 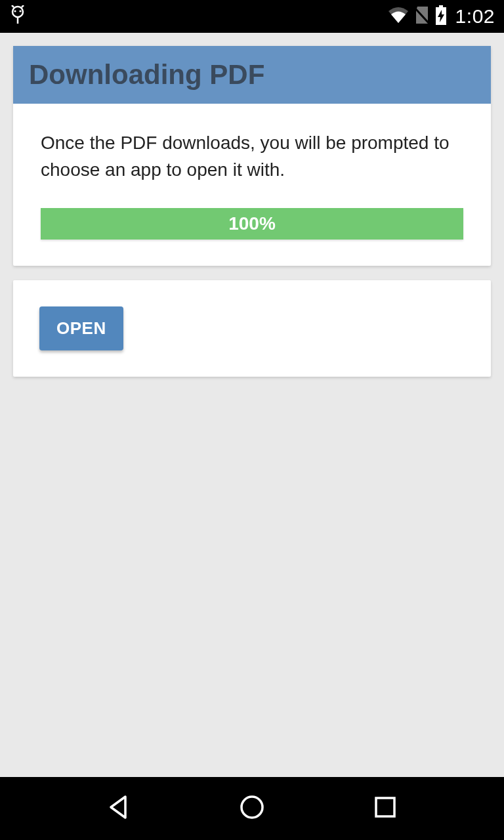 What do you see at coordinates (441, 16) in the screenshot?
I see `status-bar-right: 1:02` at bounding box center [441, 16].